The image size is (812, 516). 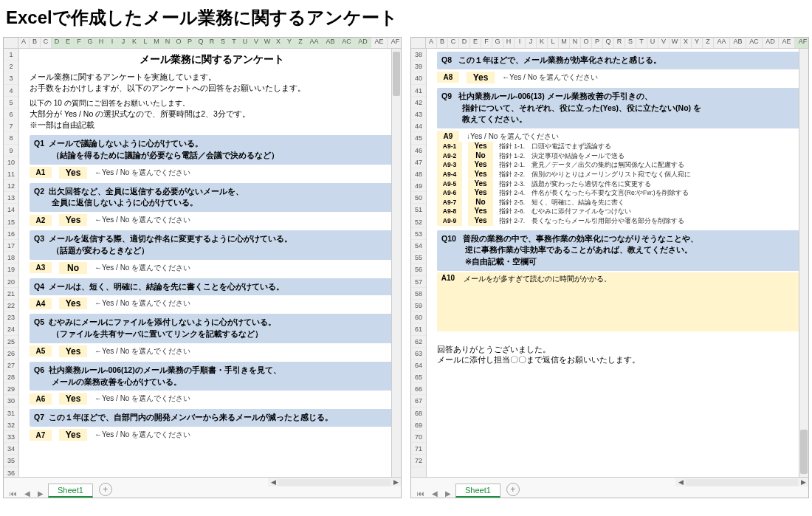 What do you see at coordinates (419, 186) in the screenshot?
I see `row-number: 49` at bounding box center [419, 186].